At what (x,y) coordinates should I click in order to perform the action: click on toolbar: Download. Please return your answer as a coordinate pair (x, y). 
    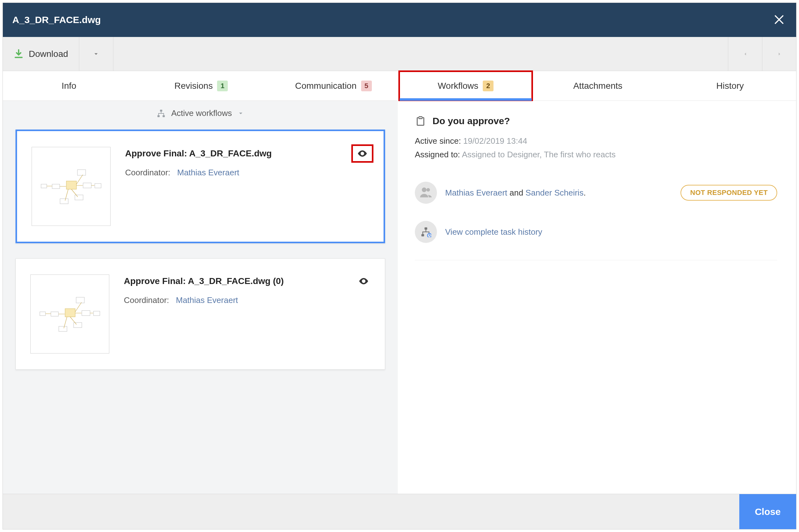
    Looking at the image, I should click on (400, 54).